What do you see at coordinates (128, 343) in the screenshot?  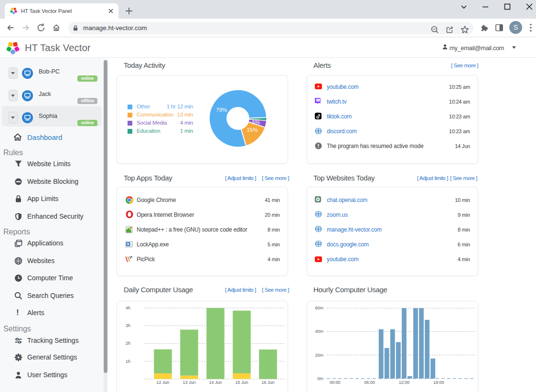 I see `svg-text: 2h` at bounding box center [128, 343].